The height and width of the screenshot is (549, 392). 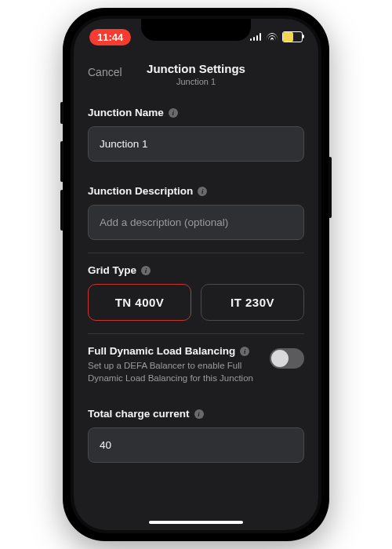 What do you see at coordinates (162, 351) in the screenshot?
I see `dlb-label: Full Dynamic Load Balancing` at bounding box center [162, 351].